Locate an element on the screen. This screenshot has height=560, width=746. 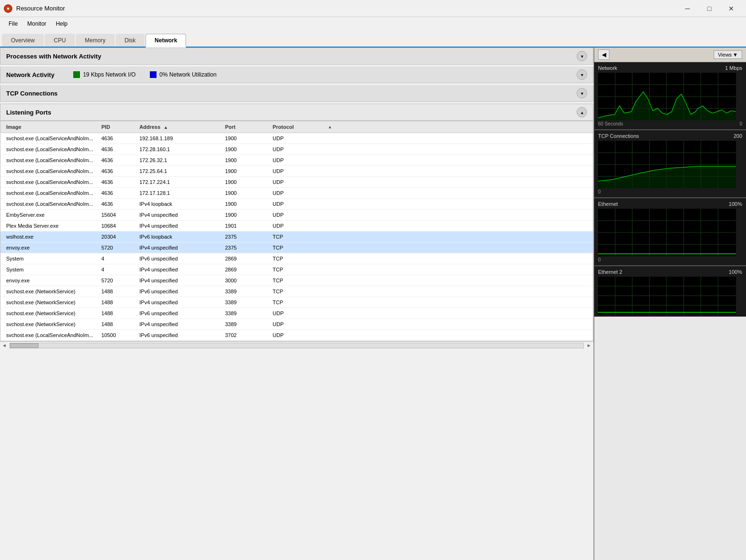
processes-header: Processes with Network Activity ▾ is located at coordinates (297, 56).